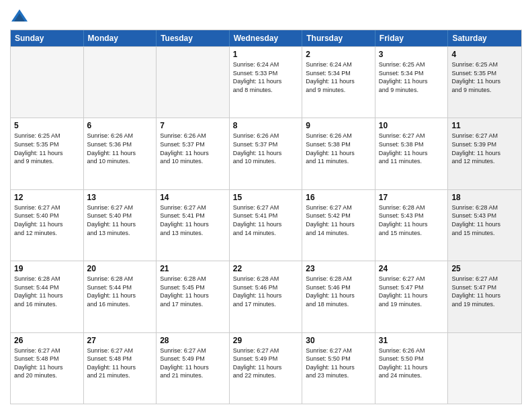  What do you see at coordinates (339, 340) in the screenshot?
I see `day-number: 30` at bounding box center [339, 340].